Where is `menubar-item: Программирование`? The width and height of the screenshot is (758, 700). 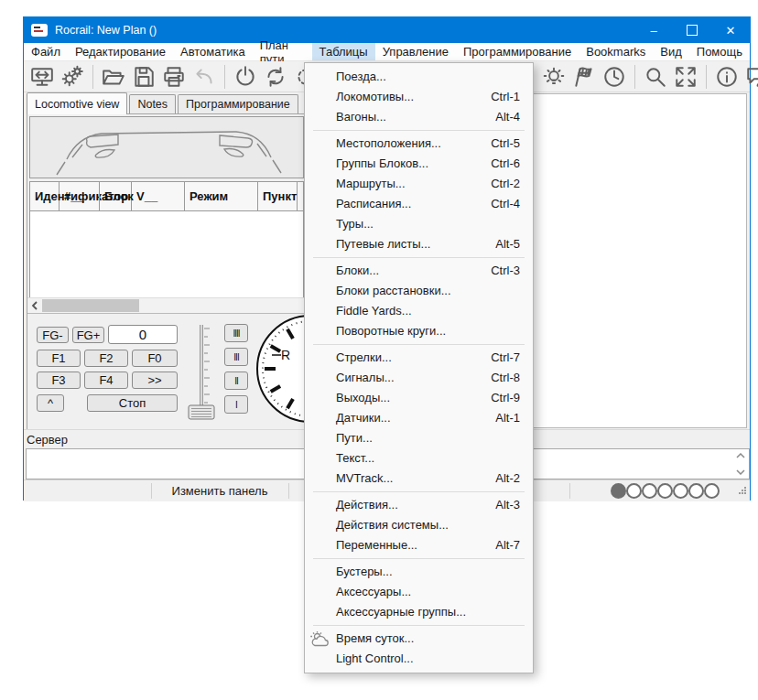
menubar-item: Программирование is located at coordinates (517, 51).